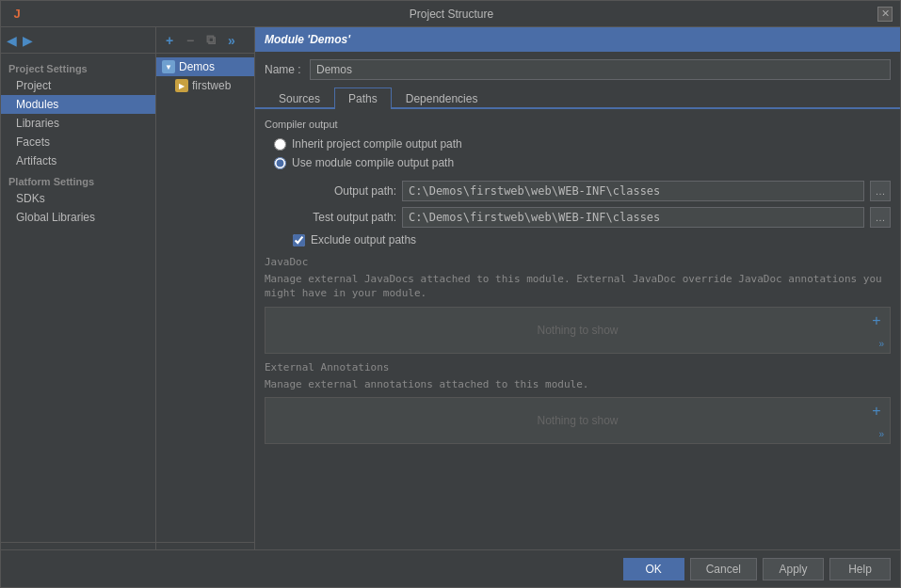 The image size is (901, 588). I want to click on ok-button: OK, so click(653, 569).